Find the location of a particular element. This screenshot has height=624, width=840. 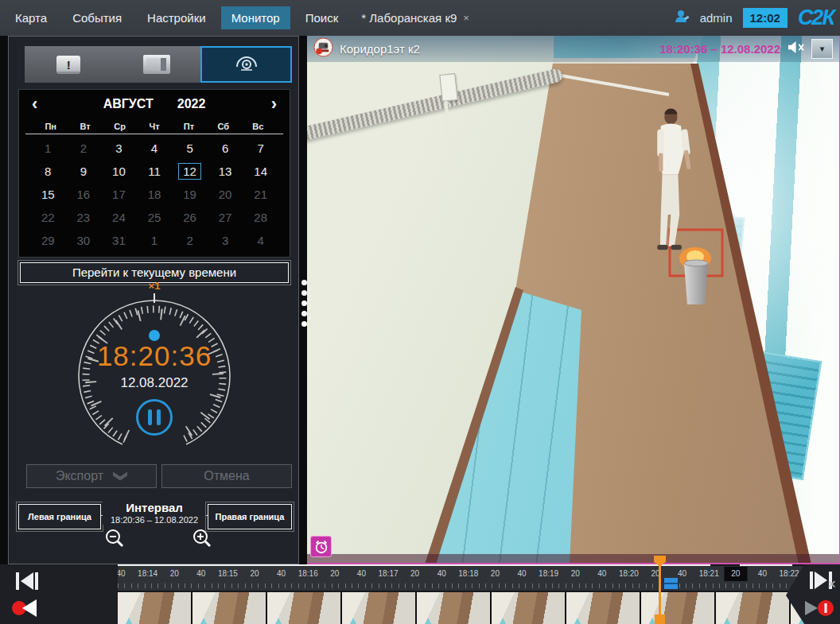

nav-item-3: Настройки is located at coordinates (177, 17).